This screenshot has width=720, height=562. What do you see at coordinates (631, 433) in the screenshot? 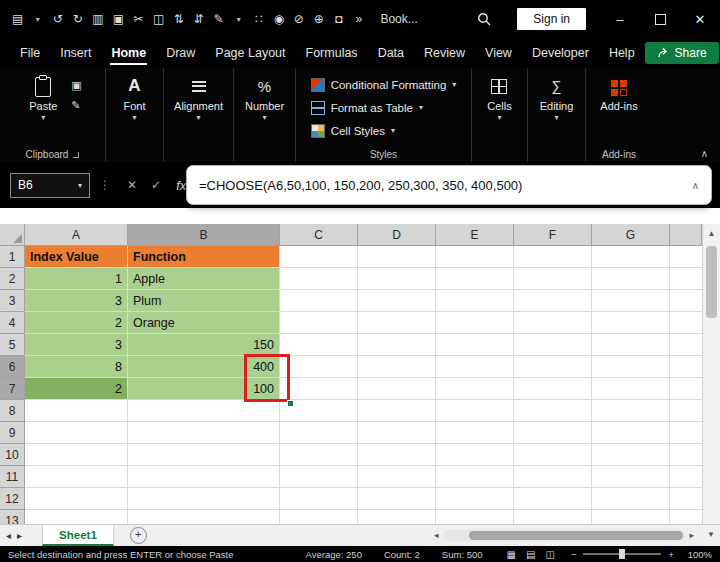
I see `cell-g9` at bounding box center [631, 433].